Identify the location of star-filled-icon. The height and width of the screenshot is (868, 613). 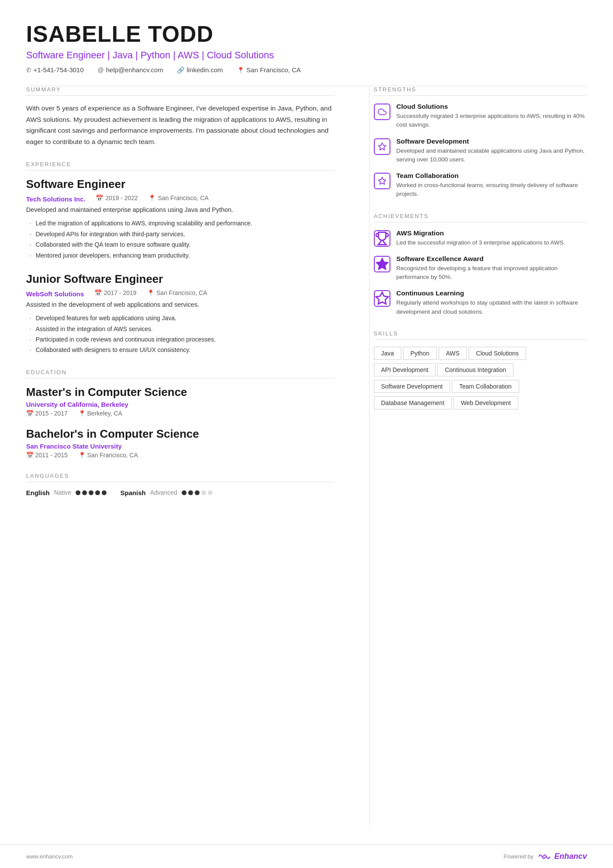
(382, 264).